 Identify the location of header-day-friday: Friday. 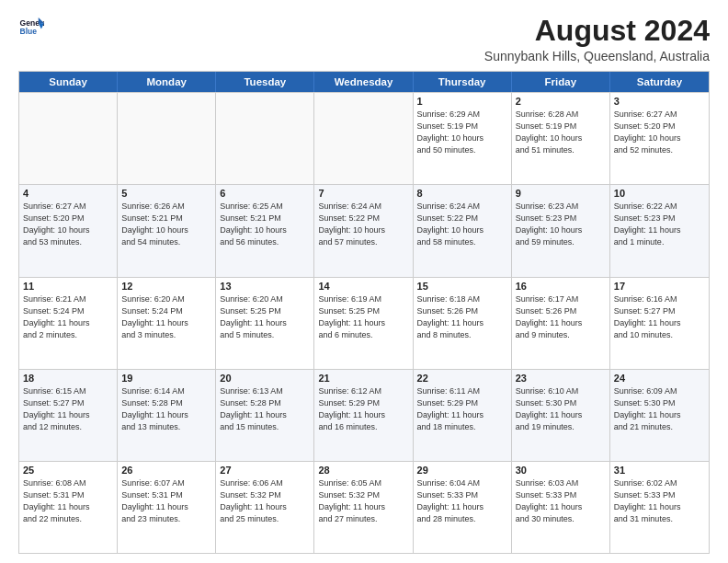
(561, 82).